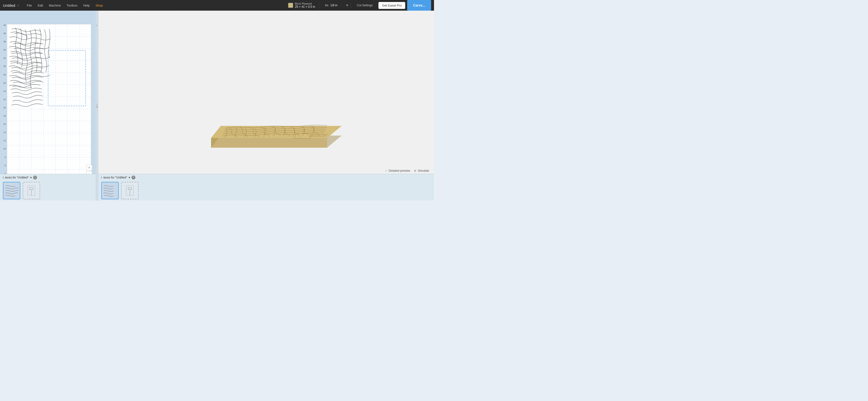  I want to click on top-nav: Untitled ☆ File Edit Machine Toolbox Hel…, so click(217, 5).